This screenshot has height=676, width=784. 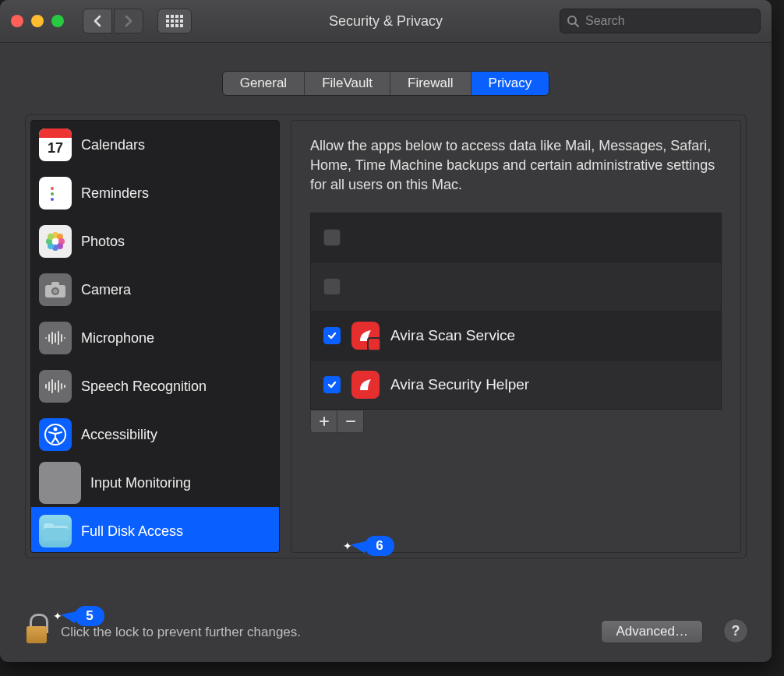 What do you see at coordinates (516, 385) in the screenshot?
I see `app-row-avira-security-helper: Avira Security Helper` at bounding box center [516, 385].